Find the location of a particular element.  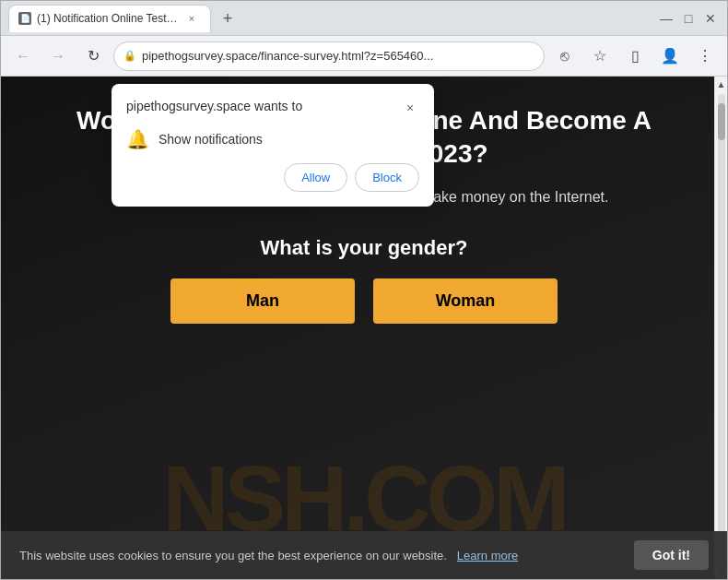

scroll-thumb is located at coordinates (722, 122).